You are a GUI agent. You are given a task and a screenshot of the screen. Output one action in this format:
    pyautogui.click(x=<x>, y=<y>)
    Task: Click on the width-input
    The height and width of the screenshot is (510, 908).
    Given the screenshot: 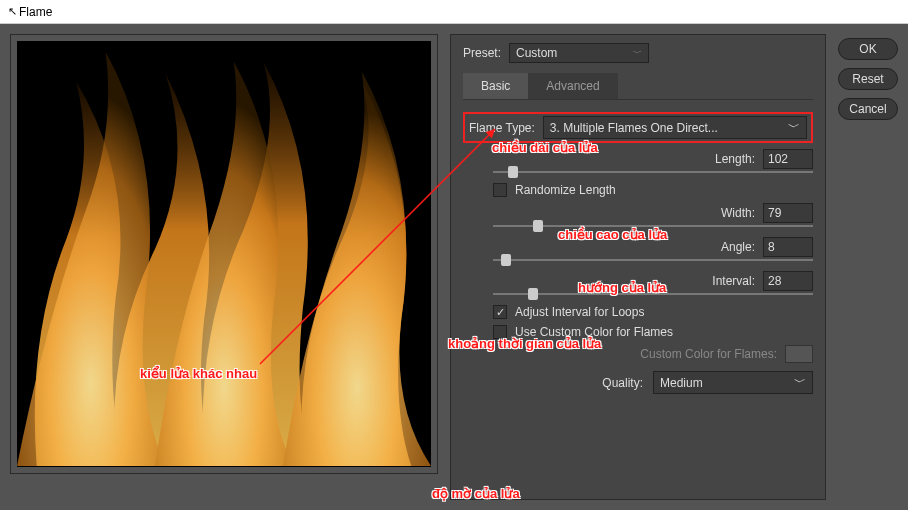 What is the action you would take?
    pyautogui.click(x=788, y=213)
    